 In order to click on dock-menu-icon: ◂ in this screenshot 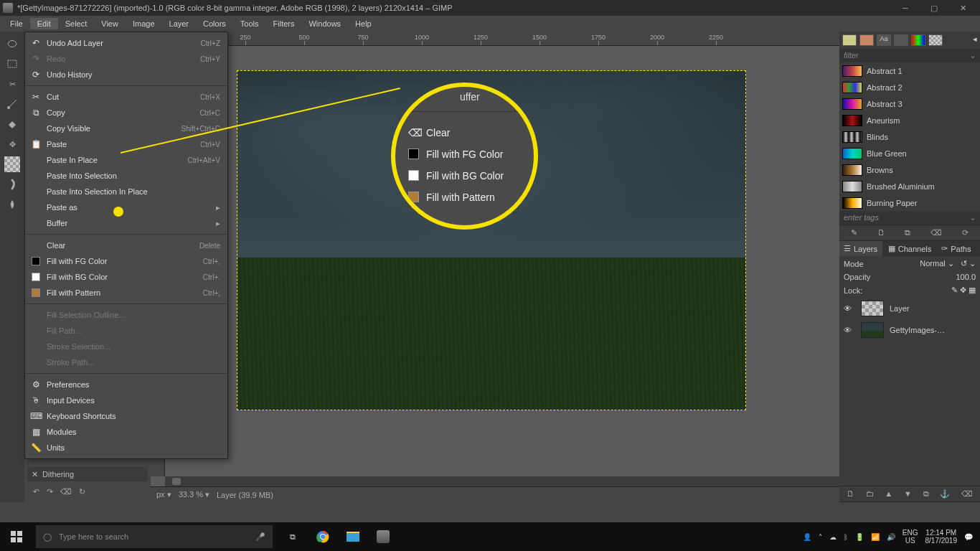, I will do `click(975, 40)`.